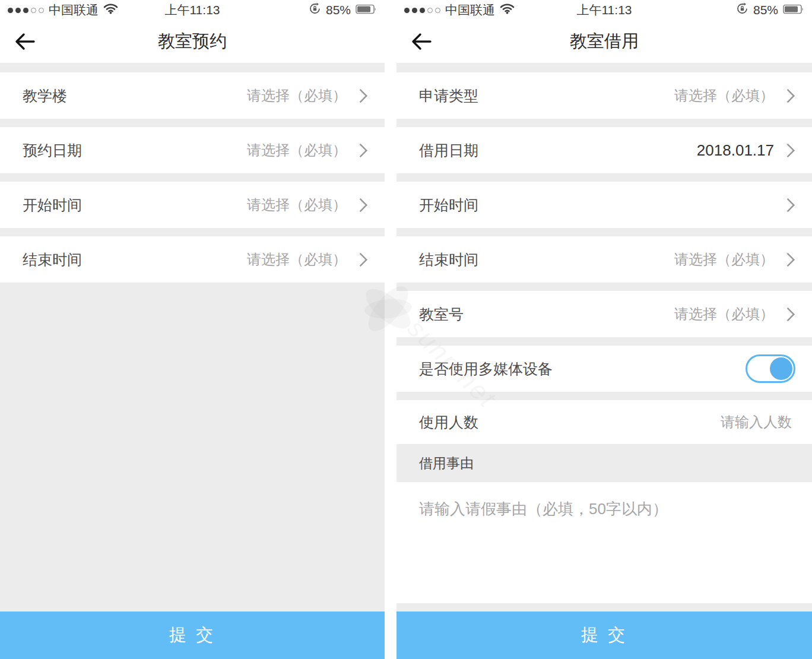 This screenshot has width=812, height=659. Describe the element at coordinates (192, 42) in the screenshot. I see `page-title: 教室预约` at that location.